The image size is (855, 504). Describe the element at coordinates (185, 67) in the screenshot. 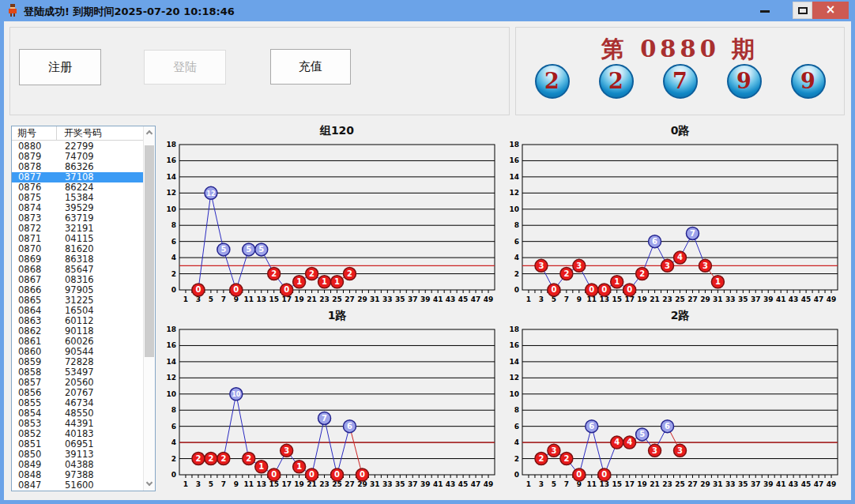

I see `login-button: 登陆` at that location.